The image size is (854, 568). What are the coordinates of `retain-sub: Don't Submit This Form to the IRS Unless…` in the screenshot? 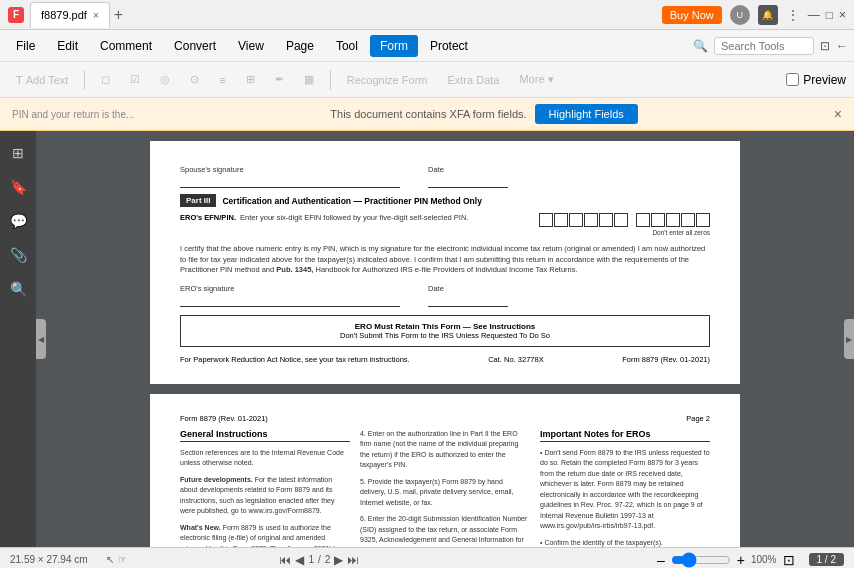 It's located at (445, 336).